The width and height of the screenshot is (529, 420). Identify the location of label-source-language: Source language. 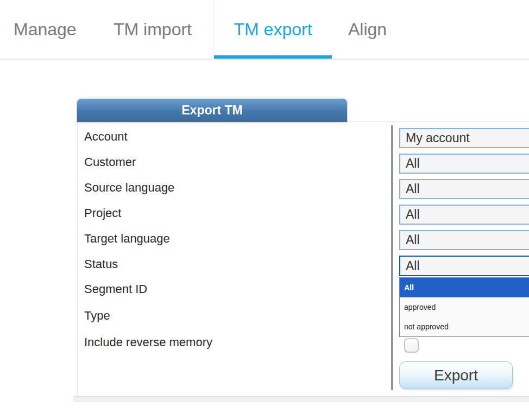
(129, 188).